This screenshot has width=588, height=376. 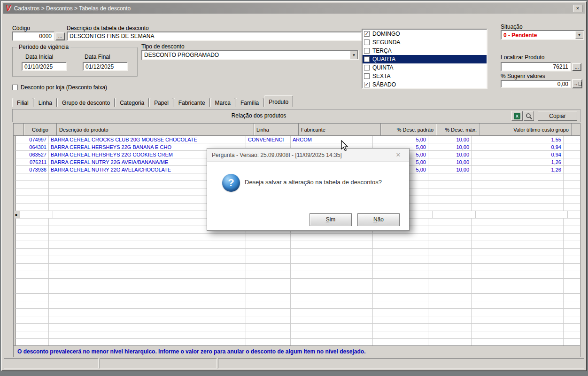 I want to click on cell-descricao: BARRA CEREAL CROCKS CLUB 20G MOUSSE CHOC…, so click(x=147, y=140).